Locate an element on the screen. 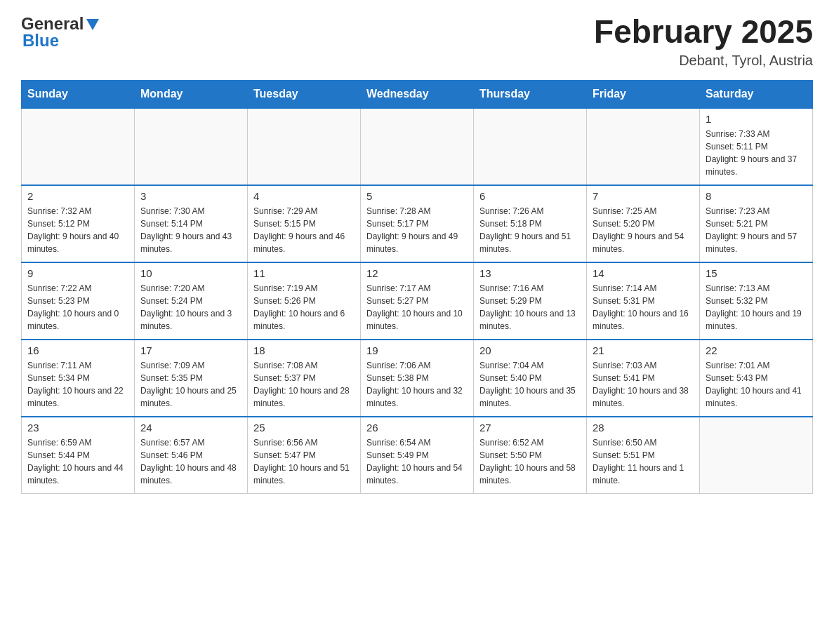  calendar-cell: 25Sunrise: 6:56 AMSunset: 5:47 PMDayligh… is located at coordinates (305, 455).